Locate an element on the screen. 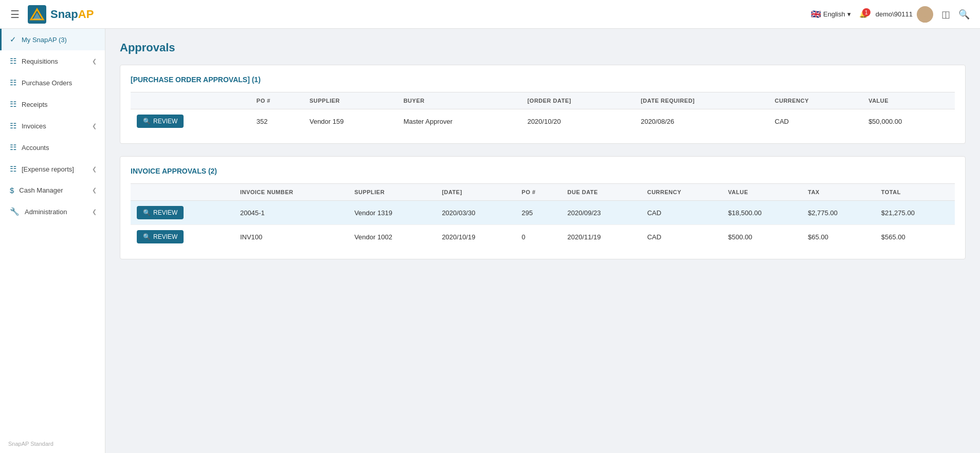  sidebar-label-administration: Administration is located at coordinates (46, 212).